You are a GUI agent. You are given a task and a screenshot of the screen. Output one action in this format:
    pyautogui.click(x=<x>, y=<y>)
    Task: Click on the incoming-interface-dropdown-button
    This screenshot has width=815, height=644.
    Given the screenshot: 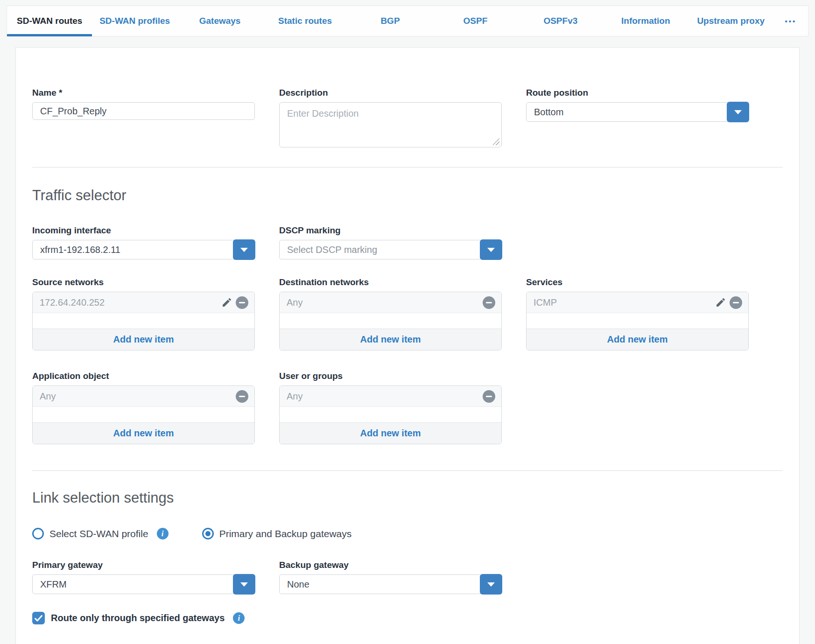 What is the action you would take?
    pyautogui.click(x=244, y=250)
    